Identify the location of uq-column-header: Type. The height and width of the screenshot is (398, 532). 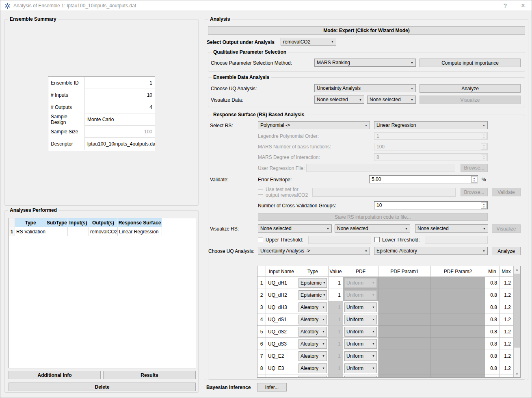
(313, 272).